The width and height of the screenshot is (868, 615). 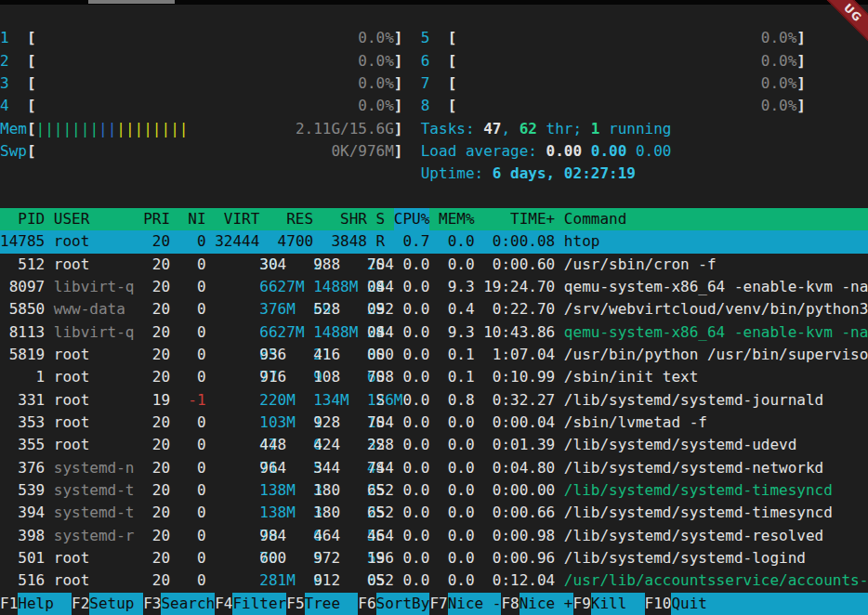 What do you see at coordinates (546, 604) in the screenshot?
I see `fkey-action-nice-+: Nice +` at bounding box center [546, 604].